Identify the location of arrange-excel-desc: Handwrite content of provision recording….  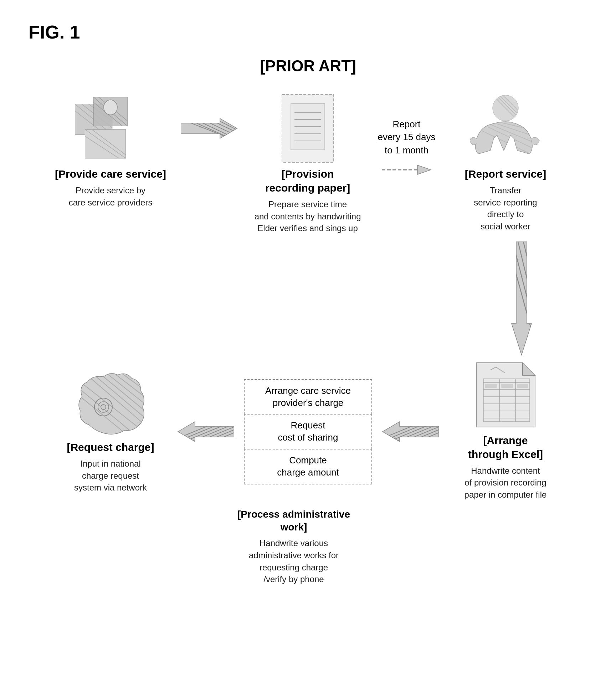
(505, 483).